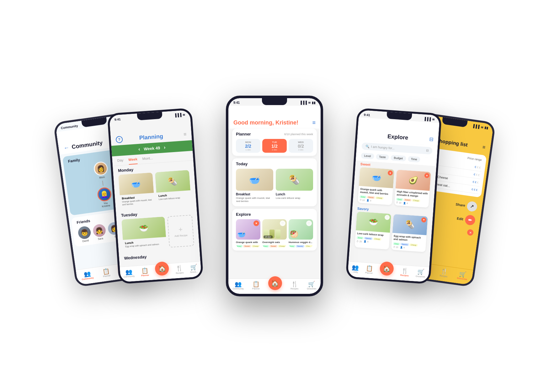  I want to click on breakfast-card-planning: 🥣 Breakfast Orange quark with muesli, ki…, so click(136, 190).